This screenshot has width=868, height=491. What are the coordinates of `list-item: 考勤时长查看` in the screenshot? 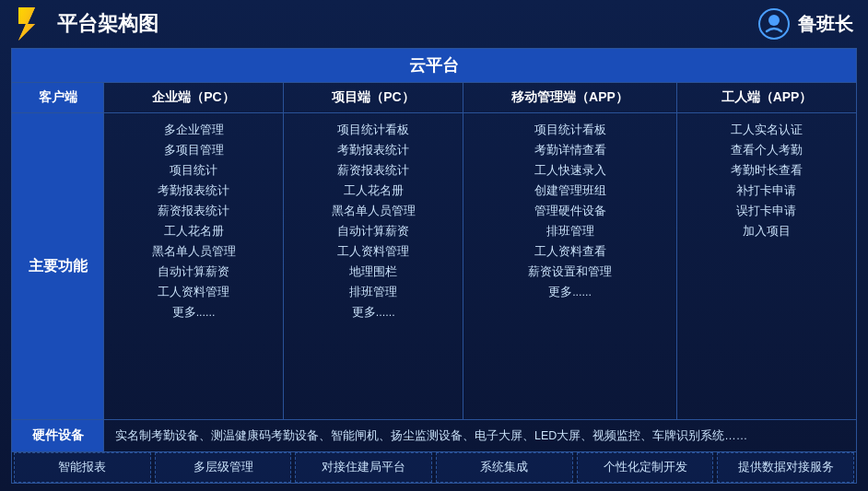 It's located at (767, 170).